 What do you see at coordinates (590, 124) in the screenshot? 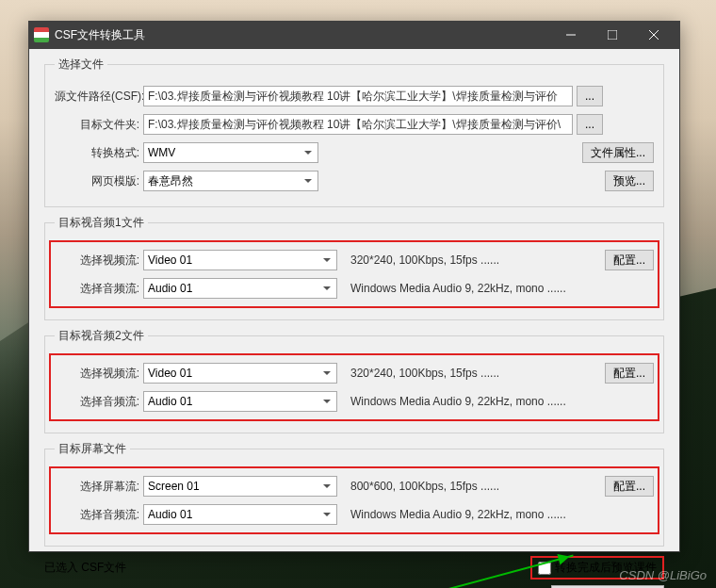
I see `dst-browse-button: ...` at bounding box center [590, 124].